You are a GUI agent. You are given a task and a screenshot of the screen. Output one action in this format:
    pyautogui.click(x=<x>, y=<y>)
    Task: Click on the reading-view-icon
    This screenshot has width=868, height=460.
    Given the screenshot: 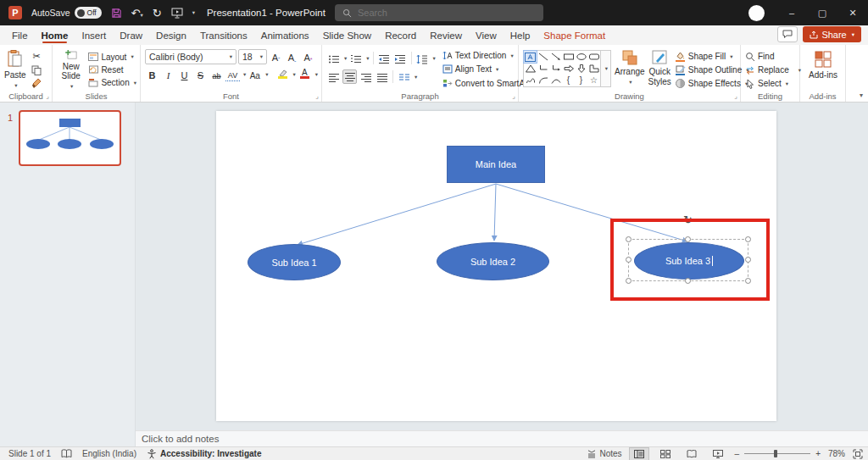 What is the action you would take?
    pyautogui.click(x=692, y=454)
    